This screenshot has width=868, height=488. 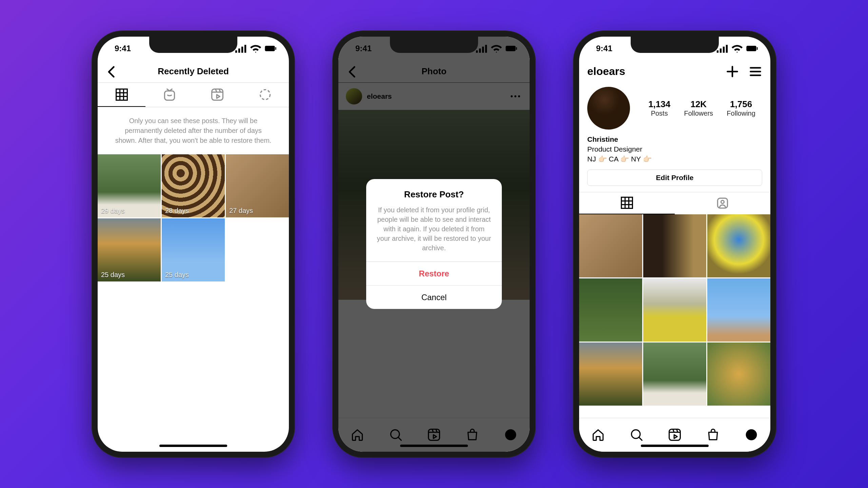 I want to click on deleted-item: 27 days, so click(x=257, y=186).